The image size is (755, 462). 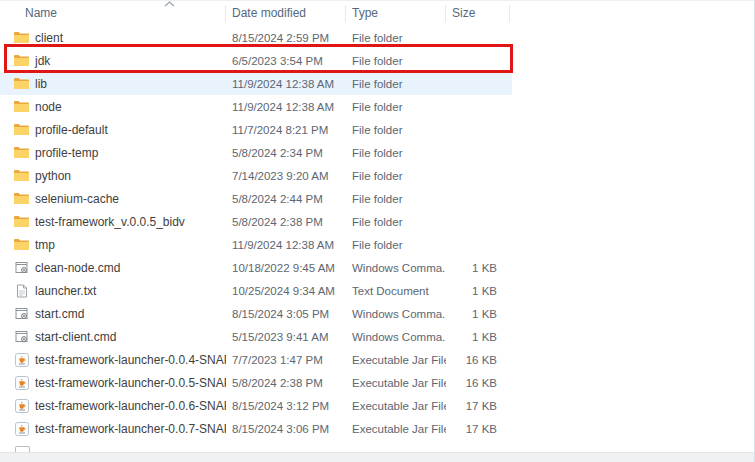 I want to click on file-row: node 11/9/2024 12:38 AM File folder, so click(x=256, y=106).